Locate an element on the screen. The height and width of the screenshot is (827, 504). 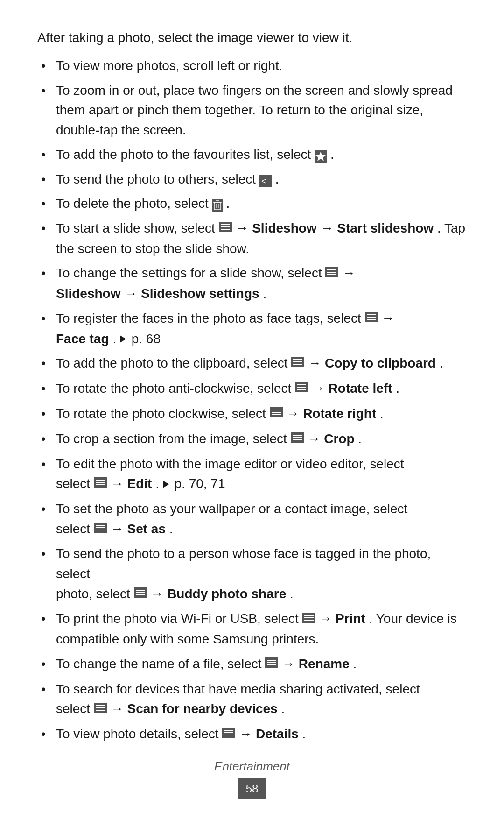
triangle-icon is located at coordinates (123, 339).